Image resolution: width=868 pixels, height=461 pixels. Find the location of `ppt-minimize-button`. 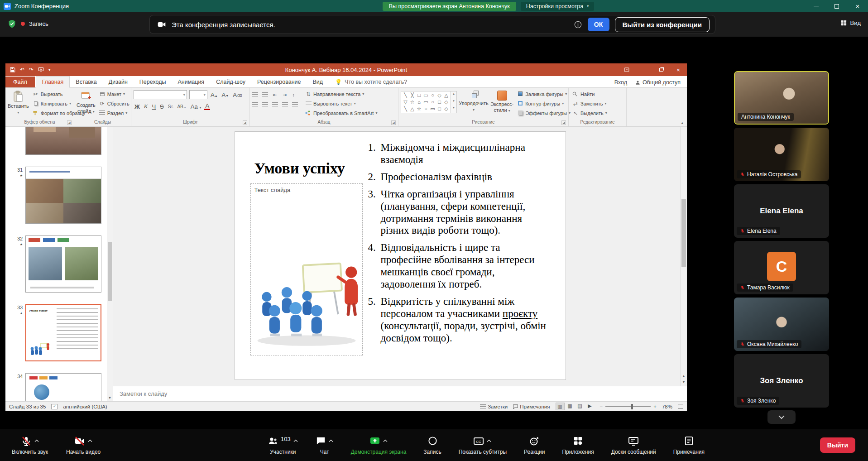

ppt-minimize-button is located at coordinates (644, 70).